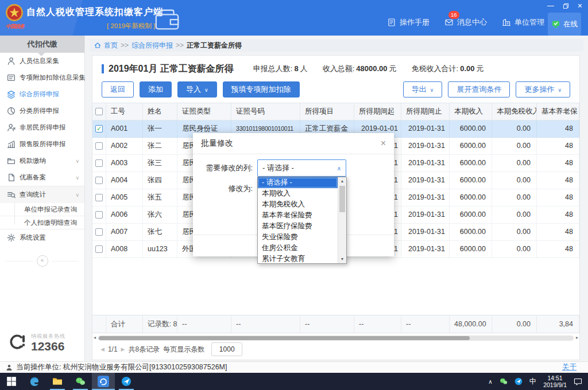 The height and width of the screenshot is (390, 588). I want to click on 添加-button: 添加, so click(156, 89).